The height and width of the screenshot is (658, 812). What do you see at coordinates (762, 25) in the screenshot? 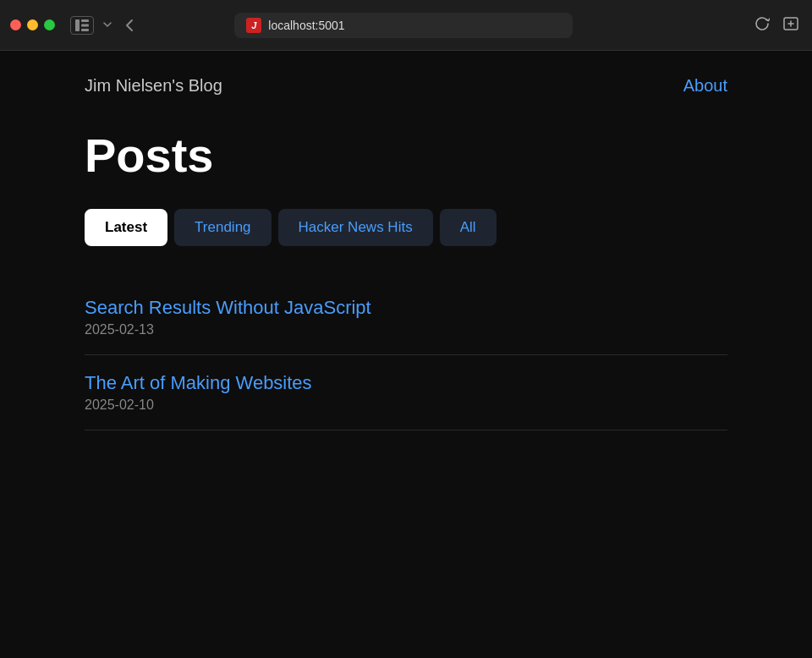
I see `reload-button` at bounding box center [762, 25].